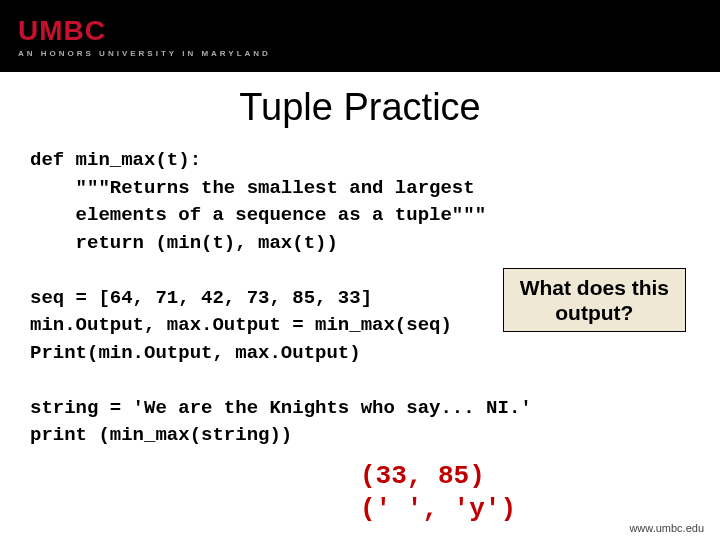 The width and height of the screenshot is (720, 540). I want to click on answer-line2: (' ', 'y'), so click(438, 510).